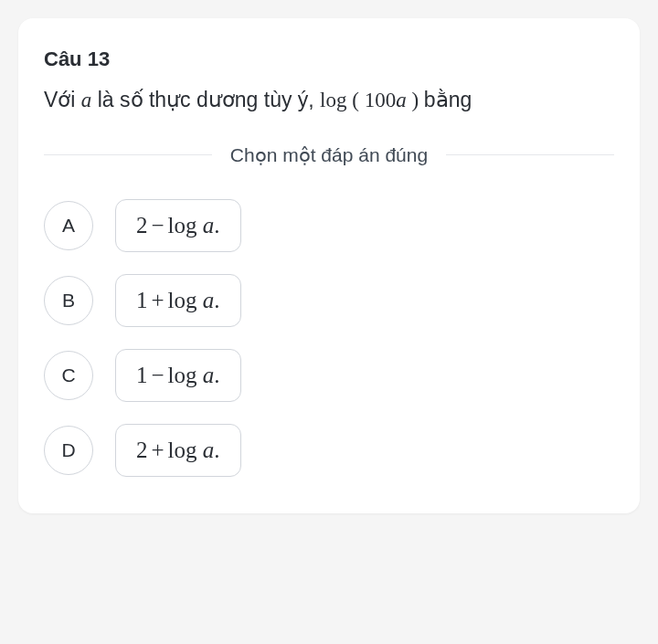  Describe the element at coordinates (69, 226) in the screenshot. I see `answer-letter: A` at that location.